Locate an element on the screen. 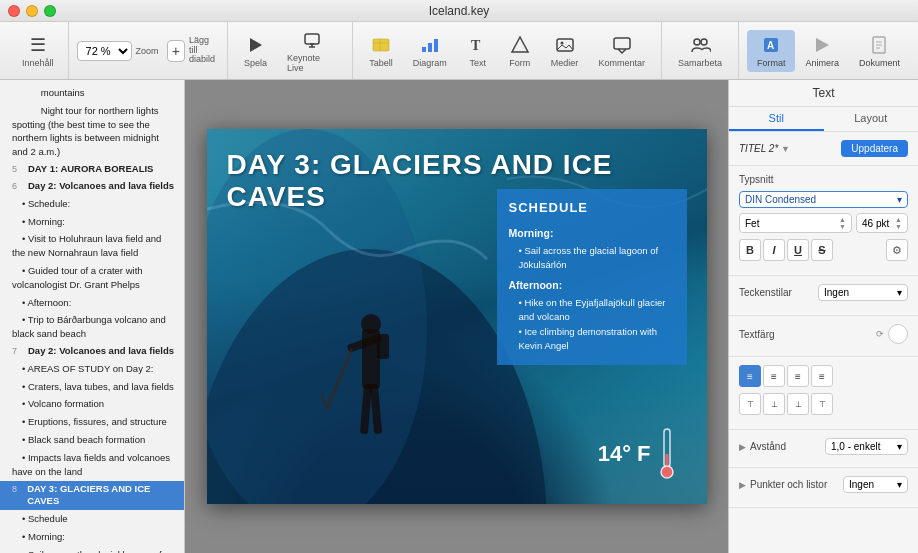  align-right-button: ≡ is located at coordinates (798, 376).